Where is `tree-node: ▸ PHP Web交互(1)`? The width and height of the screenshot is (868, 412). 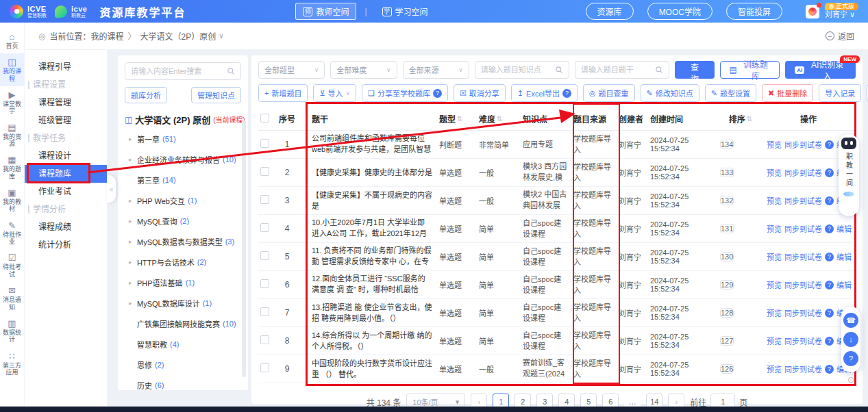
tree-node: ▸ PHP Web交互(1) is located at coordinates (183, 201).